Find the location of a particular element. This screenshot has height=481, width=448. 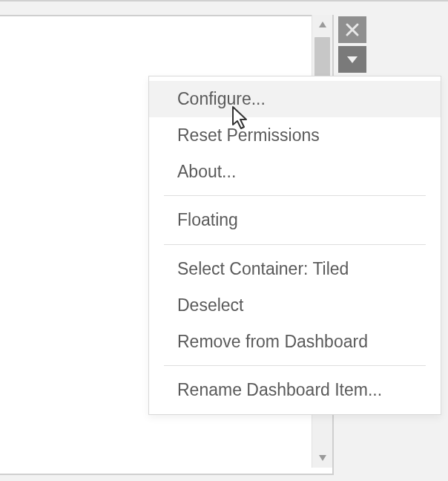

scrollbar-thumb is located at coordinates (322, 59).